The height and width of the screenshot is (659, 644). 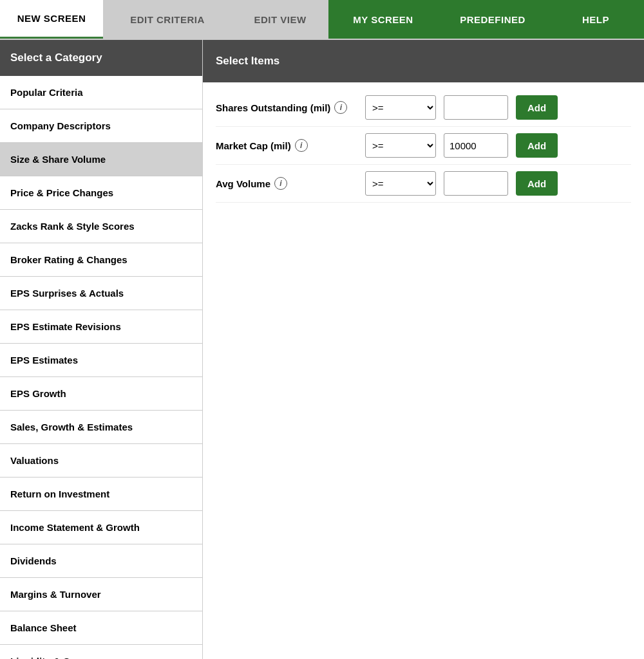 I want to click on operator-select-avg-volume: >=<==><, so click(x=401, y=183).